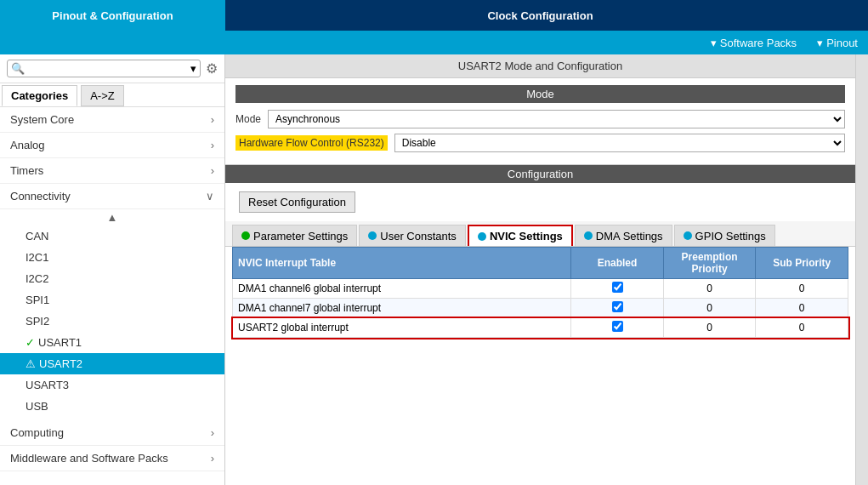 Image resolution: width=868 pixels, height=485 pixels. What do you see at coordinates (617, 264) in the screenshot?
I see `nvic-col-enabled: Enabled` at bounding box center [617, 264].